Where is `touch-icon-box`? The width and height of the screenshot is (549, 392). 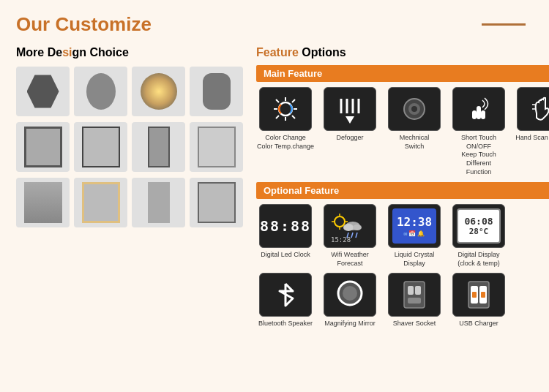
touch-icon-box is located at coordinates (479, 109).